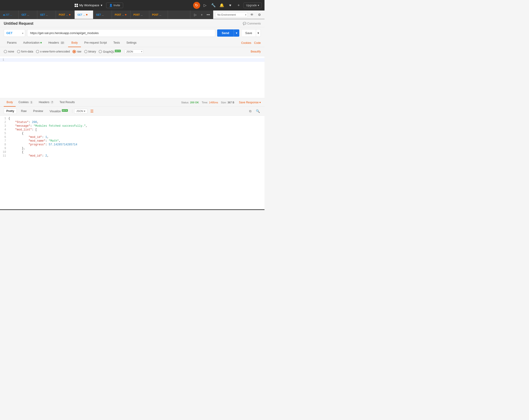 Image resolution: width=529 pixels, height=420 pixels. I want to click on body-option-urlencoded: x-www-form-urlencoded, so click(53, 52).